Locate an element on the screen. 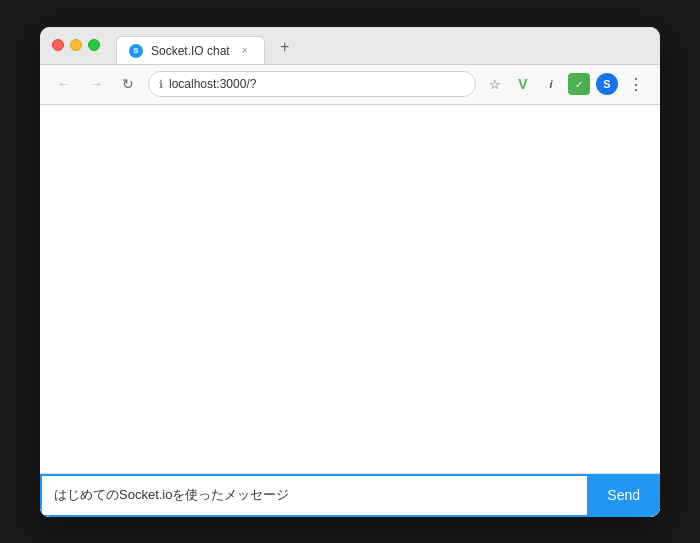  green-extension-icon: ✓ is located at coordinates (579, 84).